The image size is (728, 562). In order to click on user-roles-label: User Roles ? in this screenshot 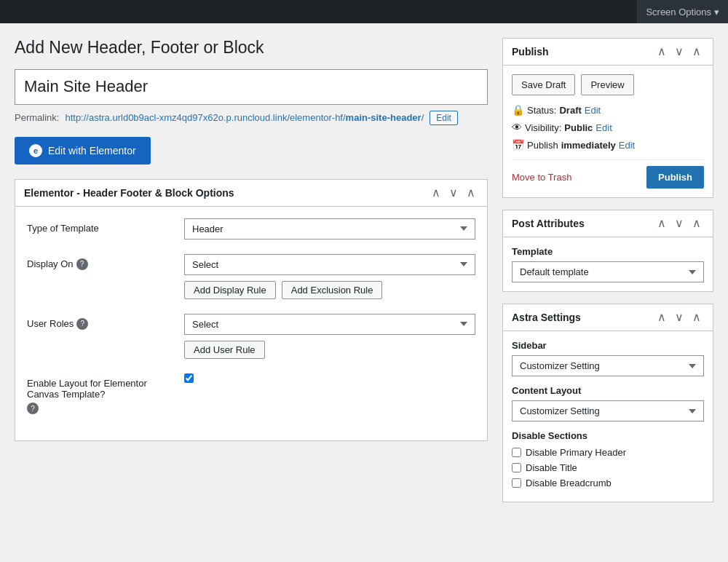, I will do `click(100, 322)`.